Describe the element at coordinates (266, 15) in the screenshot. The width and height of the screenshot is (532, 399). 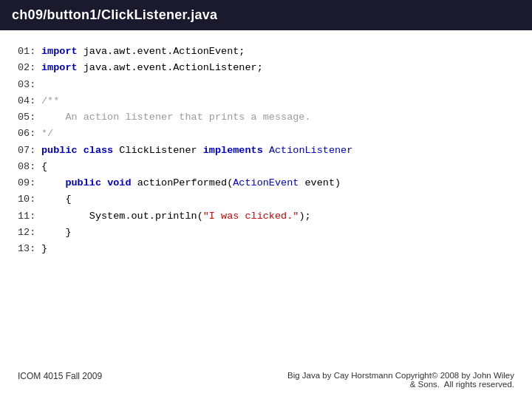
I see `page-title: ch09/button1/ClickListener.java` at that location.